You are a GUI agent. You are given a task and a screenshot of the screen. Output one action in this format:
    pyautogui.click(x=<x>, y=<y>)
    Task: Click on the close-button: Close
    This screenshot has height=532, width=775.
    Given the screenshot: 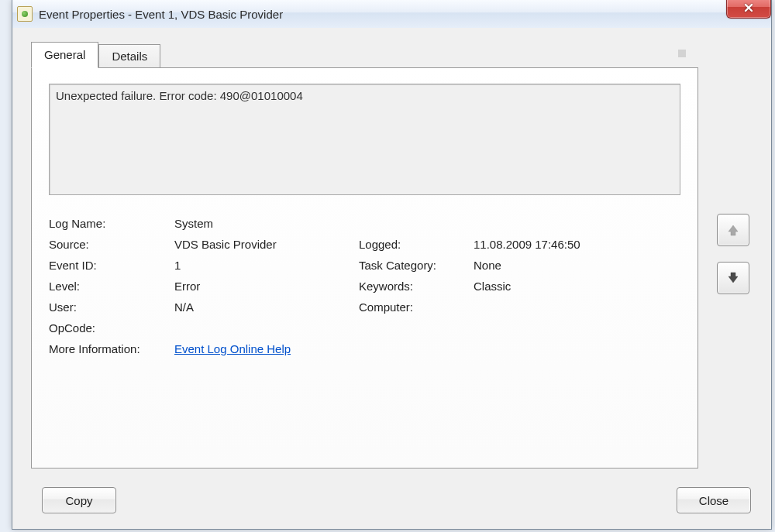 What is the action you would take?
    pyautogui.click(x=714, y=500)
    